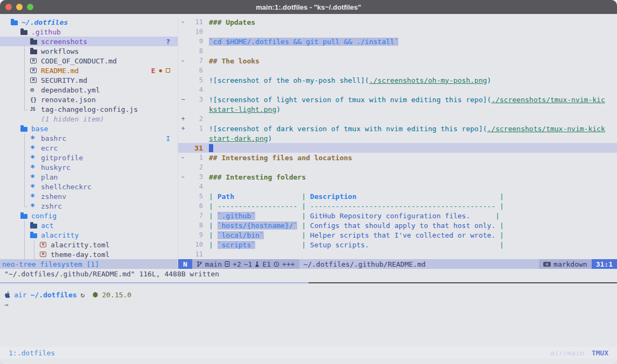  I want to click on text-segment: |, so click(306, 245).